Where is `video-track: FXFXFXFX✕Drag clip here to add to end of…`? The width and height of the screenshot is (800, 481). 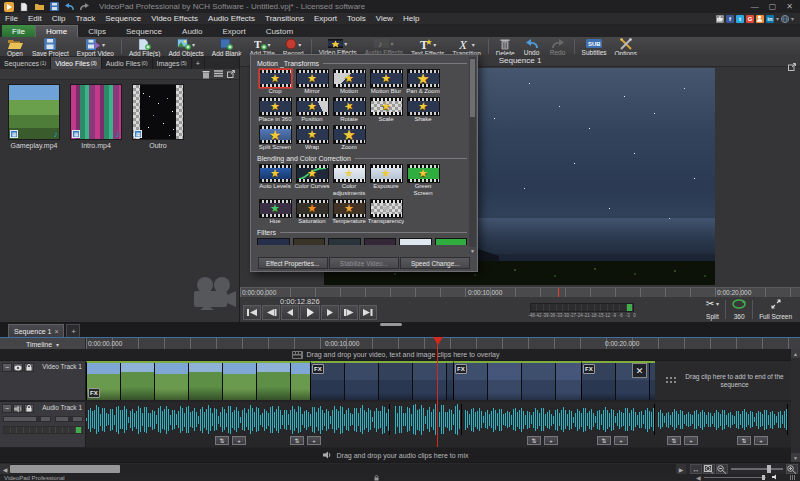 video-track: FXFXFXFX✕Drag clip here to add to end of… is located at coordinates (438, 380).